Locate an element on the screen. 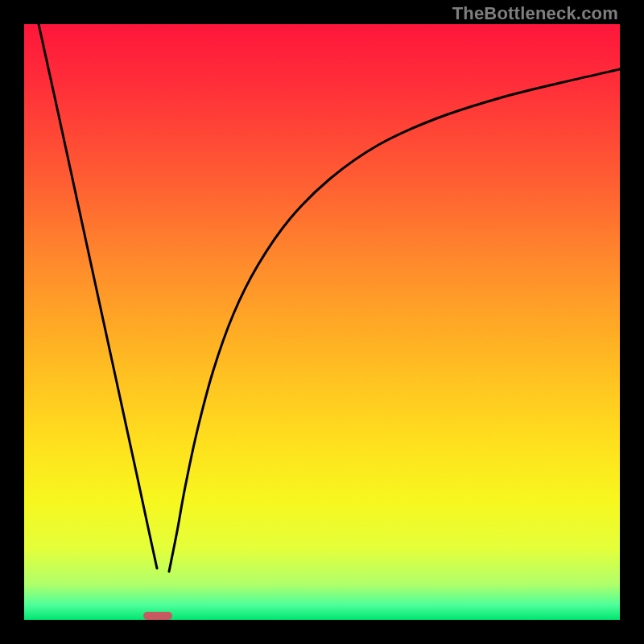 Image resolution: width=644 pixels, height=644 pixels. watermark-text: TheBottleneck.com is located at coordinates (535, 14).